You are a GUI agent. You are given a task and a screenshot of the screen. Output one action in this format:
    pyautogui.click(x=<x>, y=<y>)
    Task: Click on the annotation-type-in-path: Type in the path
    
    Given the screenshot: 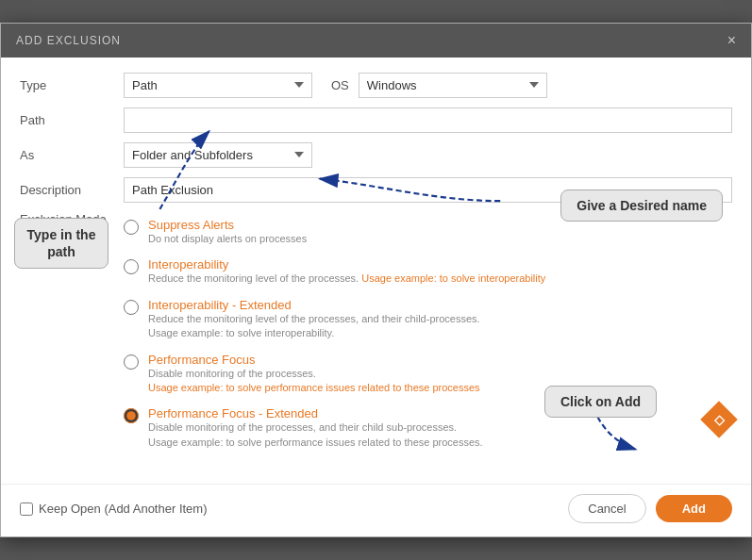 What is the action you would take?
    pyautogui.click(x=61, y=243)
    